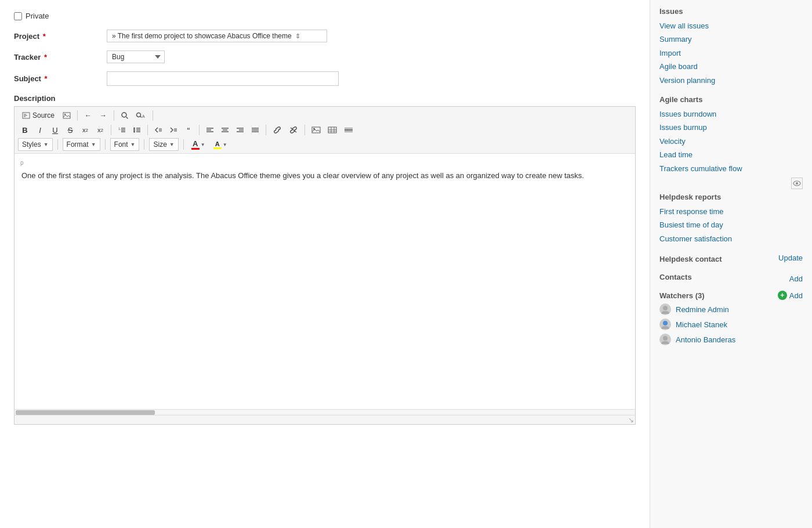 This screenshot has width=812, height=528. I want to click on italic-button: I, so click(40, 130).